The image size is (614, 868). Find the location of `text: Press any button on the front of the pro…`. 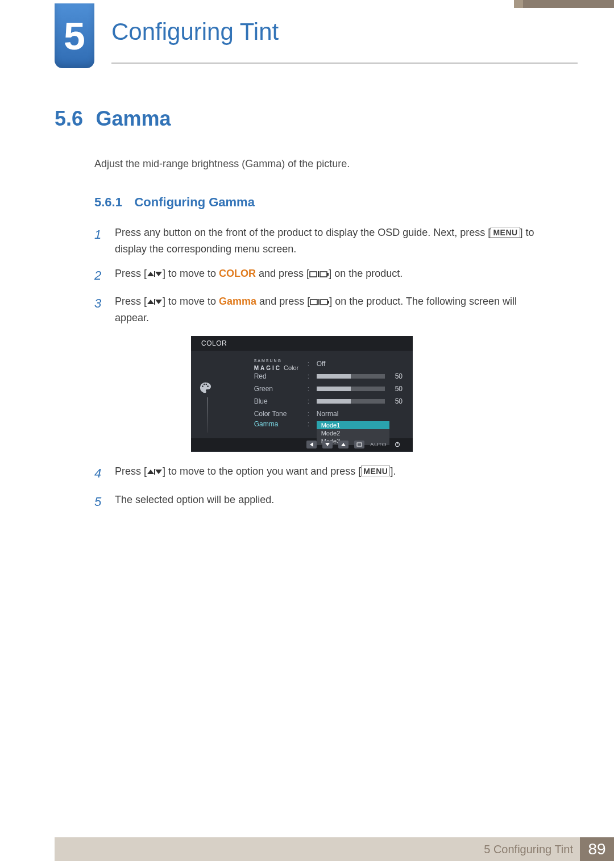

text: Press any button on the front of the pro… is located at coordinates (302, 232).